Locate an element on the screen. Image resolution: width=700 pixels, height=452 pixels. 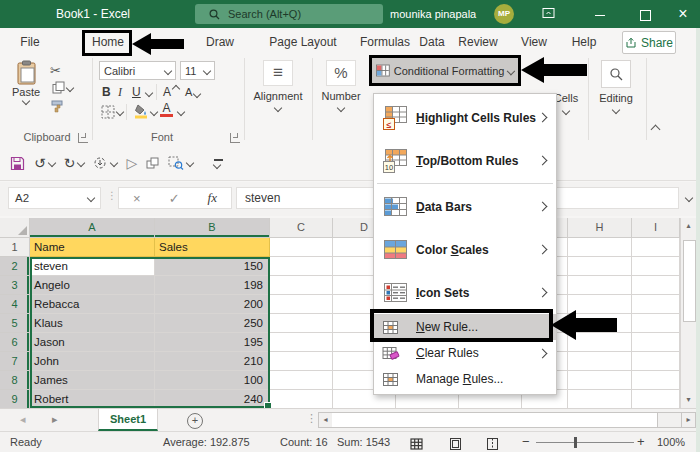
cell-a3: Angelo is located at coordinates (92, 286).